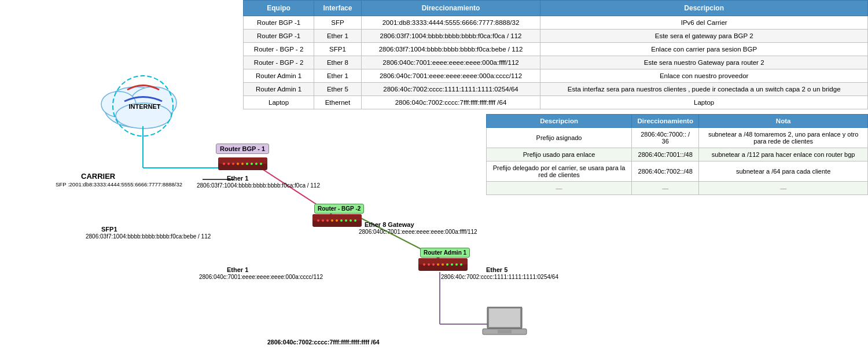 This screenshot has height=360, width=868. Describe the element at coordinates (339, 208) in the screenshot. I see `bgp2-label-box: Router - BGP -2` at that location.